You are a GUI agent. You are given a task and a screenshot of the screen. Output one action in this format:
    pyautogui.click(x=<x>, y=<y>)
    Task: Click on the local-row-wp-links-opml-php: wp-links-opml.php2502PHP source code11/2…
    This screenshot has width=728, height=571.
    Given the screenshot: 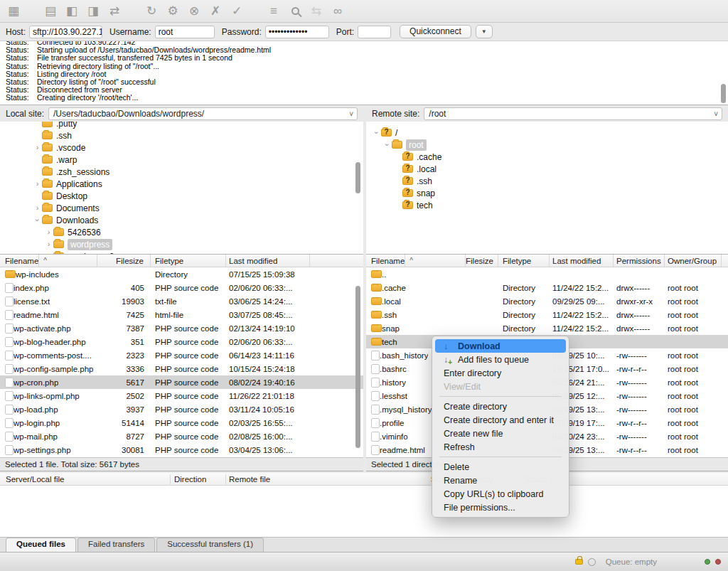 What is the action you would take?
    pyautogui.click(x=182, y=395)
    